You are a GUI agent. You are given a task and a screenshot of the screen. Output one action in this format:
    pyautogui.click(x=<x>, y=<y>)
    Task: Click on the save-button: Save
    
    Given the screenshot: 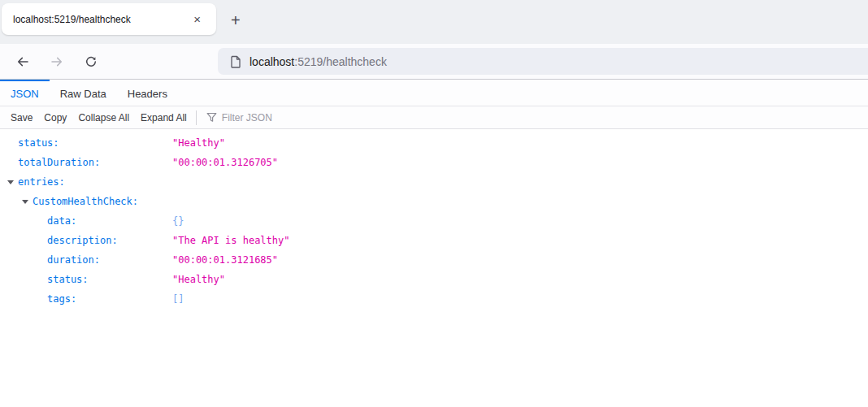 What is the action you would take?
    pyautogui.click(x=21, y=118)
    